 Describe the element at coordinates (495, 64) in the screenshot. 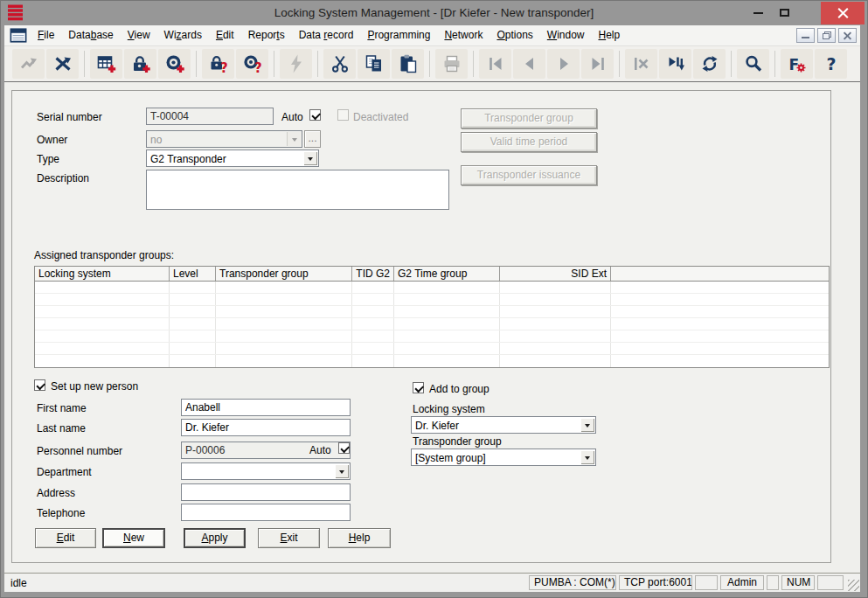

I see `first-record-button` at that location.